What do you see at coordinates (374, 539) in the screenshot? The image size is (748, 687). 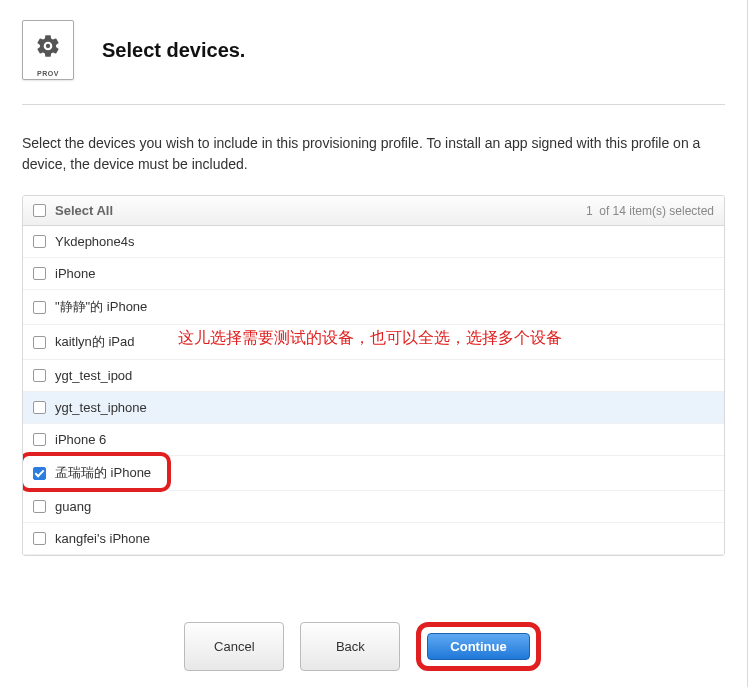 I see `device-row: kangfei's iPhone` at bounding box center [374, 539].